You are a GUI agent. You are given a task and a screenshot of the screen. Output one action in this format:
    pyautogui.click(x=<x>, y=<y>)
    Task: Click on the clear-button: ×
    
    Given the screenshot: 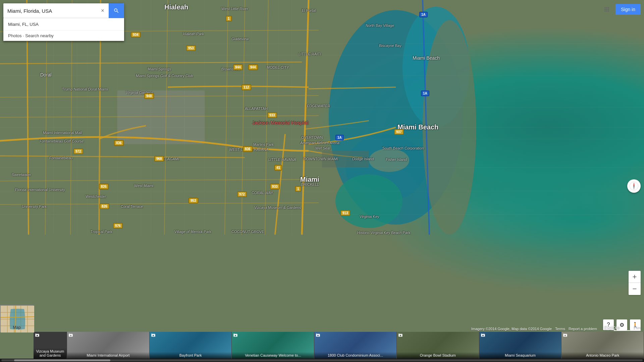 What is the action you would take?
    pyautogui.click(x=103, y=11)
    